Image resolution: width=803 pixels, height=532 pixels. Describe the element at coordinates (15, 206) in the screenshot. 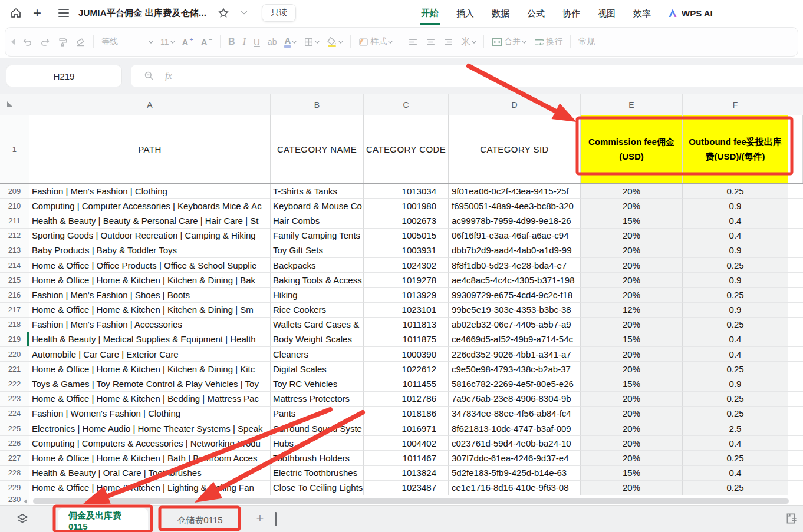

I see `row-header: 210` at that location.